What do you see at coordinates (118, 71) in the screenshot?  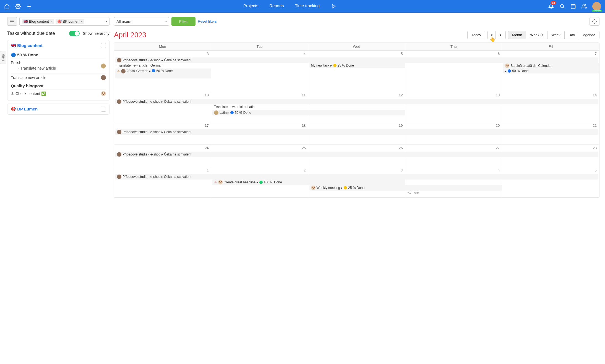 I see `warning-icon: ⚠` at bounding box center [118, 71].